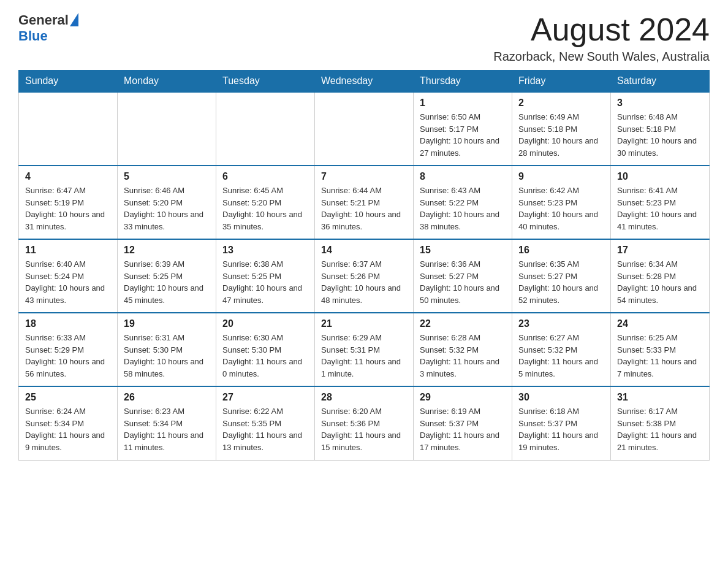 Image resolution: width=728 pixels, height=563 pixels. Describe the element at coordinates (68, 429) in the screenshot. I see `day-info: Sunrise: 6:24 AMSunset: 5:34 PMDaylight:…` at that location.